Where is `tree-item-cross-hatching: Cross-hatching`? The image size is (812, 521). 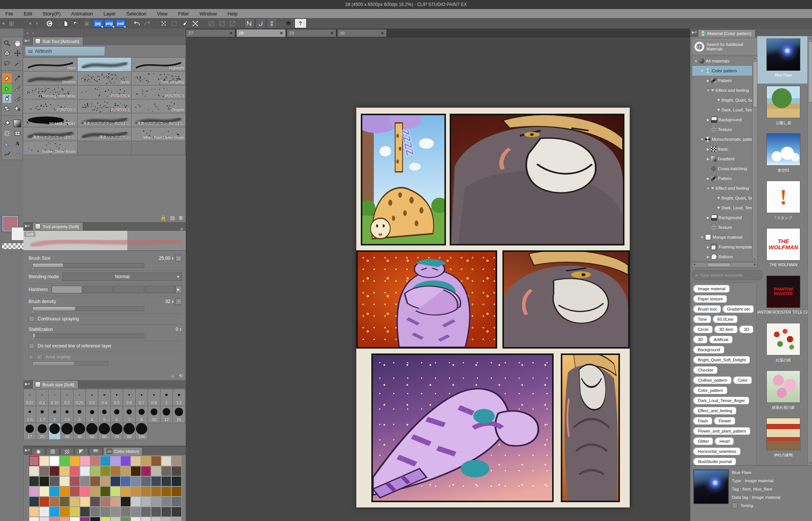 tree-item-cross-hatching: Cross-hatching is located at coordinates (725, 169).